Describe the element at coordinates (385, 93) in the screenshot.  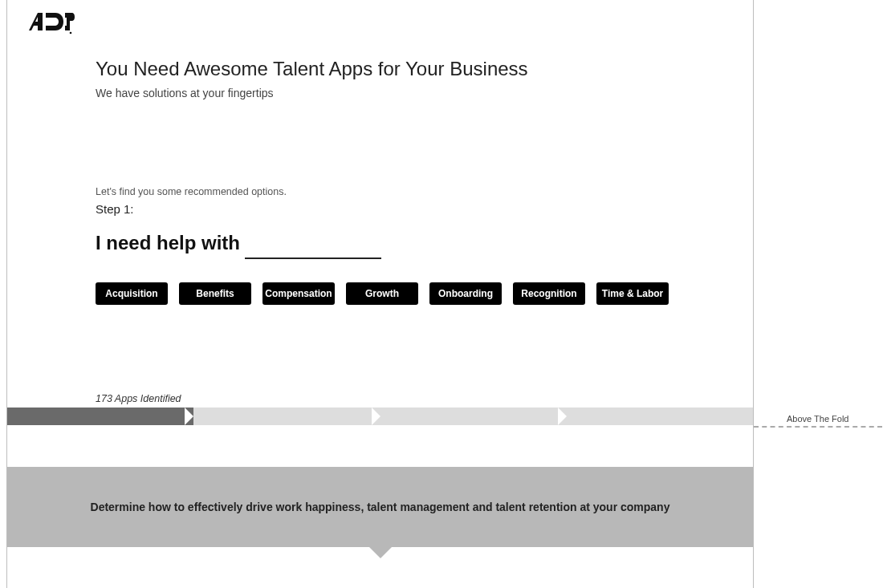
I see `page-subhead: We have solutions at your fingertips` at that location.